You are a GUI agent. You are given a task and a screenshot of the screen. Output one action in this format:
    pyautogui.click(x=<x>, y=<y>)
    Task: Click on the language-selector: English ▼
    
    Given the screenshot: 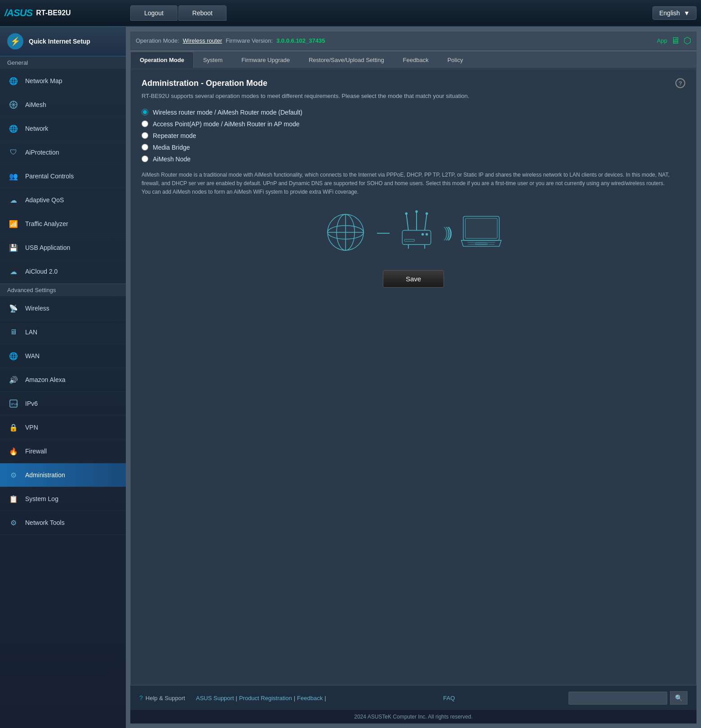 What is the action you would take?
    pyautogui.click(x=674, y=13)
    